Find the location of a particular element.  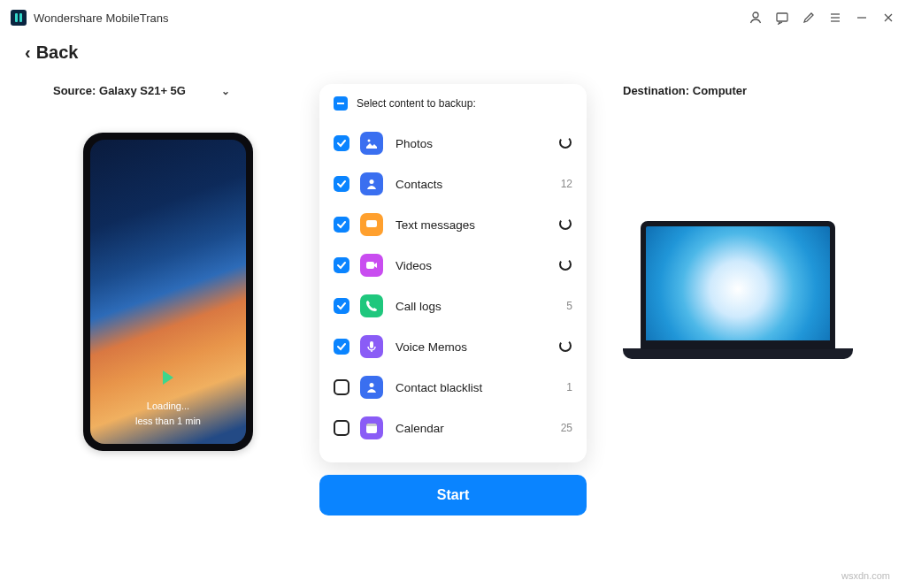

photos-icon is located at coordinates (372, 143).